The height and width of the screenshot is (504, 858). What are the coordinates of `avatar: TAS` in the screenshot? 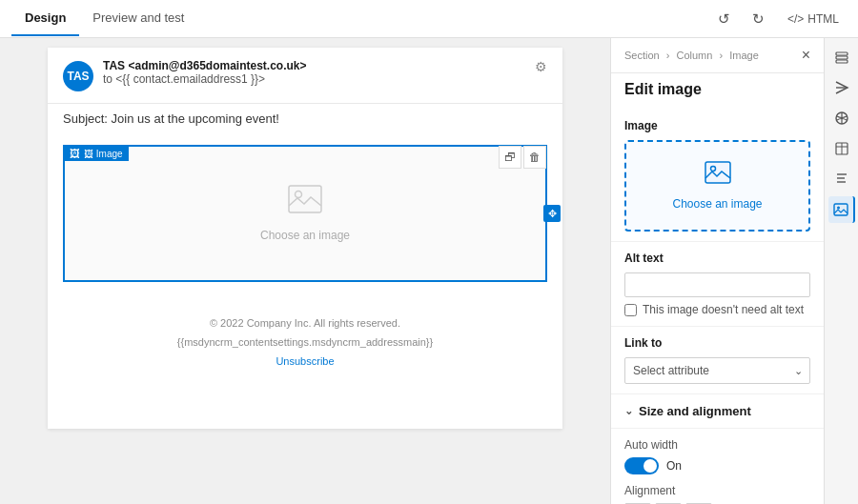 It's located at (78, 76).